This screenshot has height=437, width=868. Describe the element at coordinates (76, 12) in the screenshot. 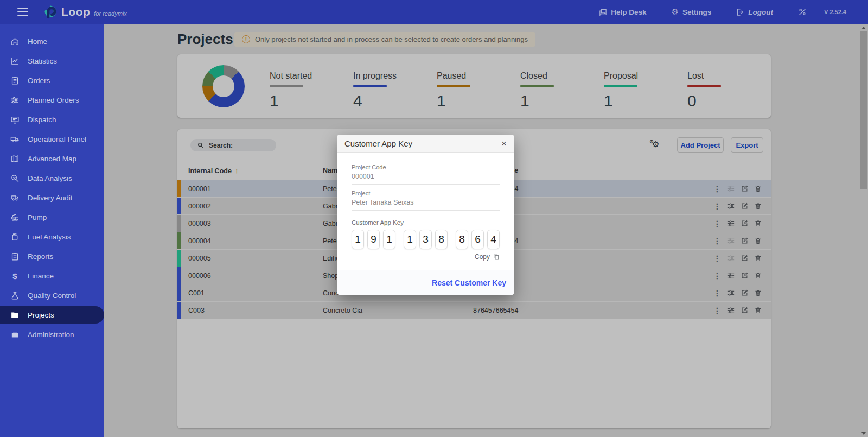

I see `brand-name: Loop` at that location.